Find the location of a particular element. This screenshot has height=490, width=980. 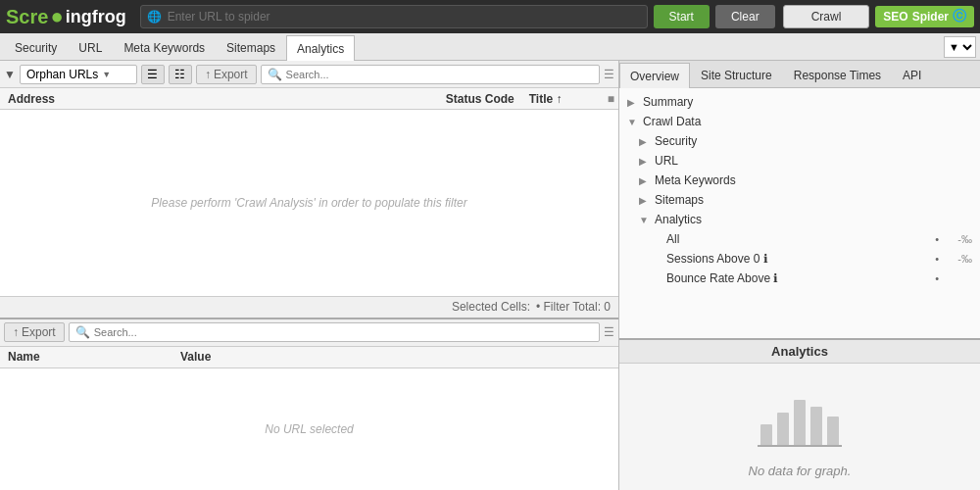

start-button: Start is located at coordinates (682, 17).